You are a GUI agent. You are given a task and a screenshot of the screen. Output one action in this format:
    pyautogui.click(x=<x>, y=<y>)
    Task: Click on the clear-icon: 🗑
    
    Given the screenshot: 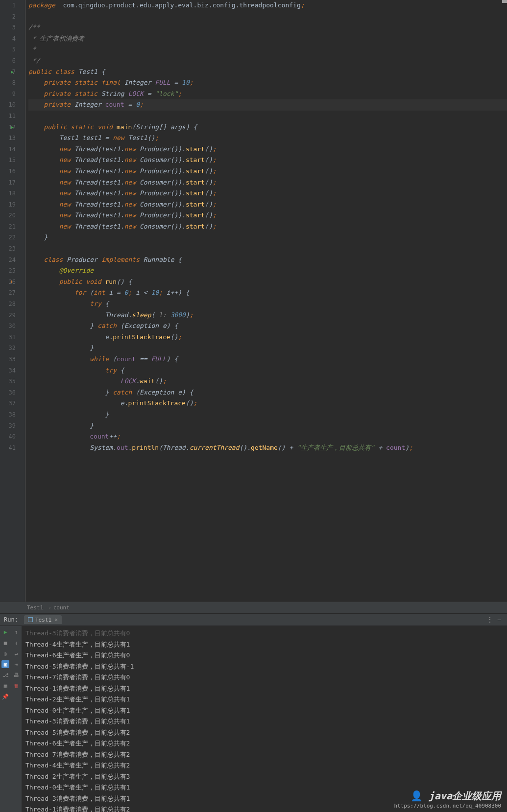 What is the action you would take?
    pyautogui.click(x=16, y=686)
    